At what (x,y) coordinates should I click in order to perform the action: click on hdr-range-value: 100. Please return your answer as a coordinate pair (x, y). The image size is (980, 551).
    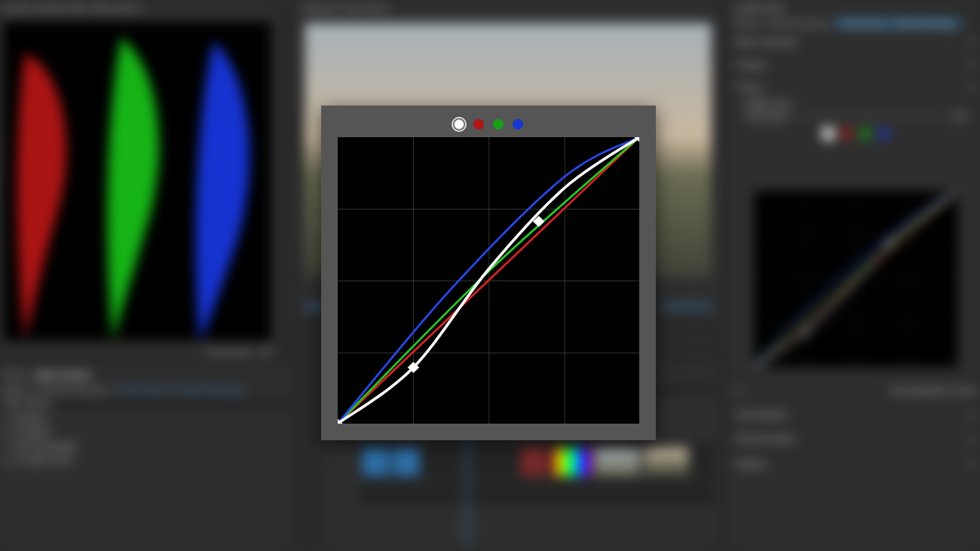
    Looking at the image, I should click on (959, 116).